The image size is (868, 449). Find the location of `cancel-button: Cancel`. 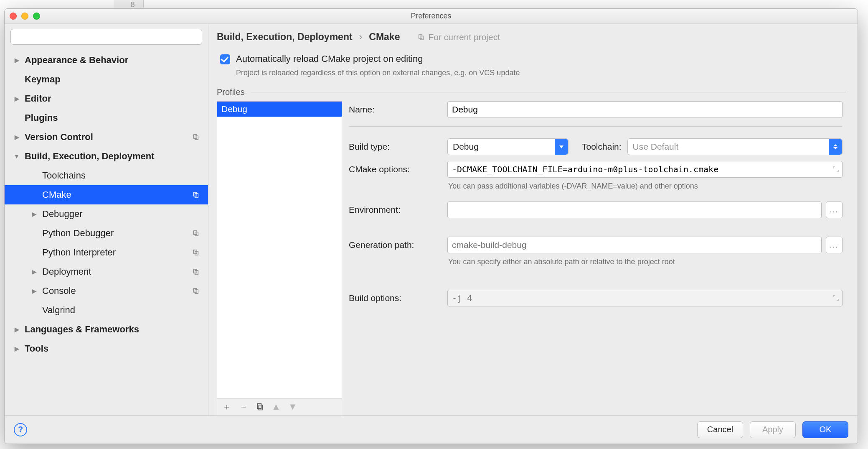

cancel-button: Cancel is located at coordinates (720, 430).